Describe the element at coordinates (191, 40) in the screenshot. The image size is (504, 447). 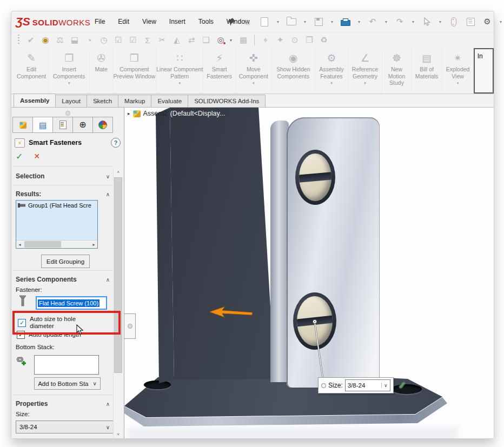
I see `compare-icon: ⇄` at that location.